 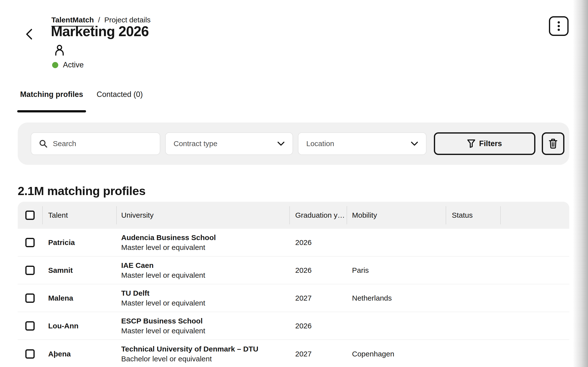 What do you see at coordinates (553, 144) in the screenshot?
I see `trash-icon` at bounding box center [553, 144].